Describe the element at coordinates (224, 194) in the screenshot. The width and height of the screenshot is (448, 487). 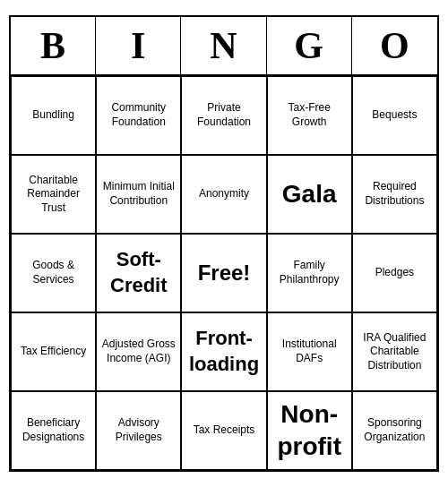
I see `bingo-cell-7: Anonymity` at that location.